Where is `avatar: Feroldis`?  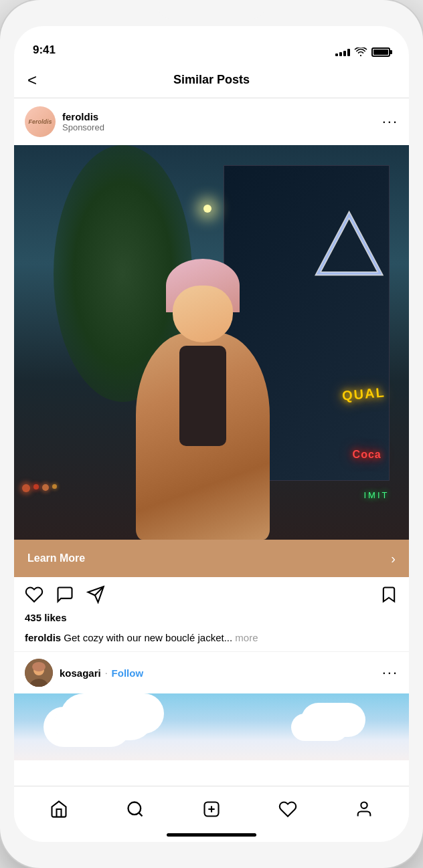
avatar: Feroldis is located at coordinates (40, 122).